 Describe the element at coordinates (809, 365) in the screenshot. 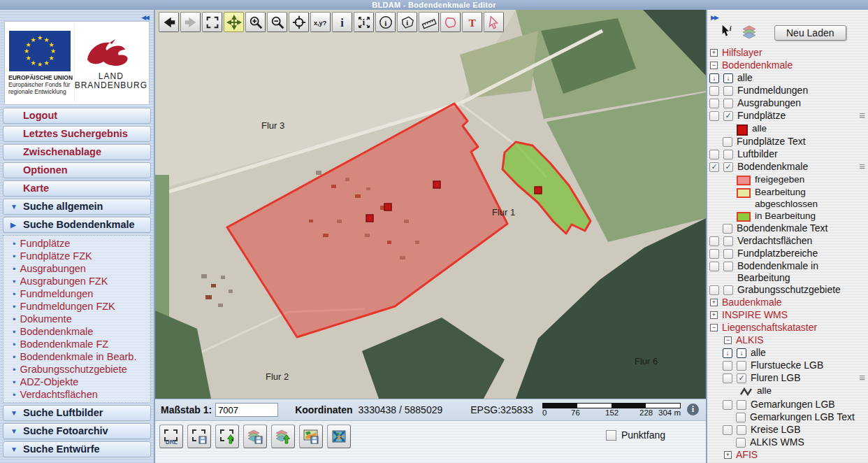

I see `tree-item-label: Flurstuecke LGB` at that location.